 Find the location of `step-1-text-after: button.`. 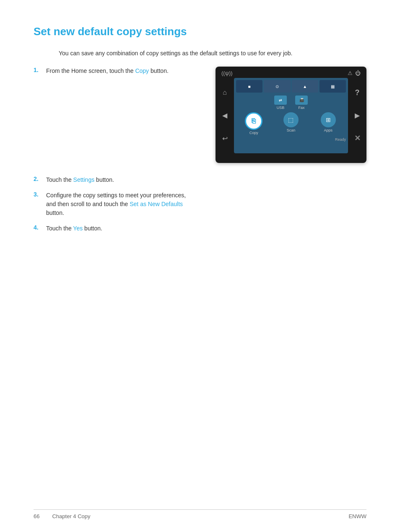

step-1-text-after: button. is located at coordinates (158, 71).